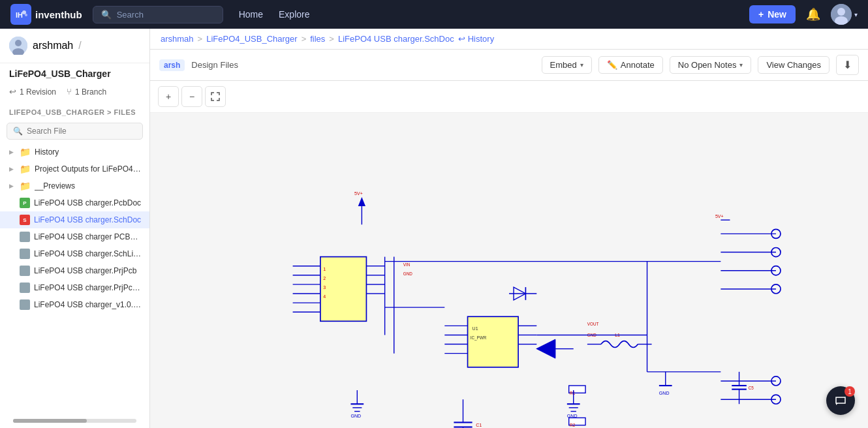 The image size is (868, 428). I want to click on breadcrumb-sep-1: >, so click(200, 39).